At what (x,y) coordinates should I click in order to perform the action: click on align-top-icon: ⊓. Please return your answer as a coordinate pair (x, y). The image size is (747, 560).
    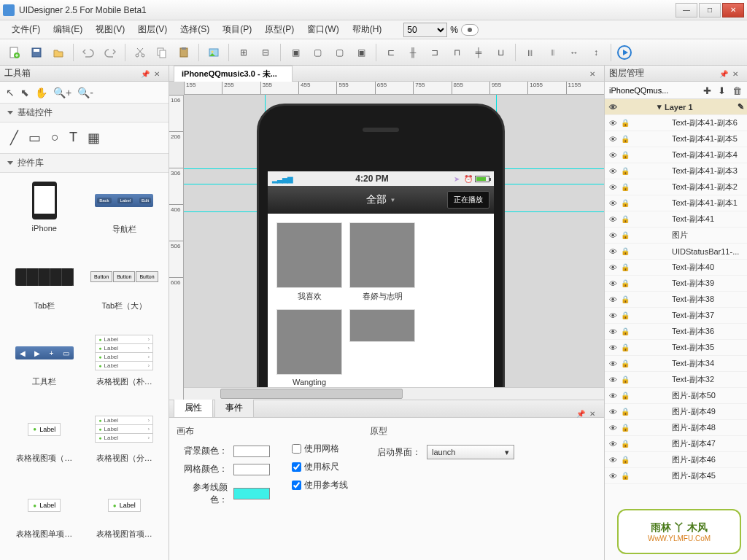
    Looking at the image, I should click on (457, 52).